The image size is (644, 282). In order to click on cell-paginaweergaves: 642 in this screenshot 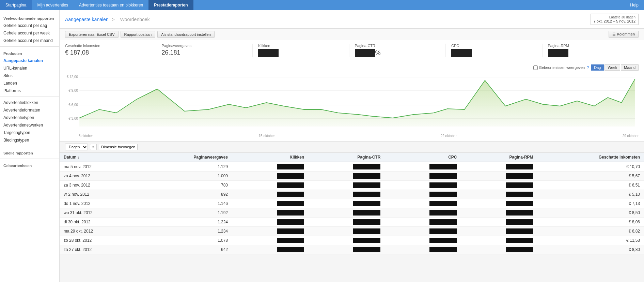, I will do `click(186, 250)`.